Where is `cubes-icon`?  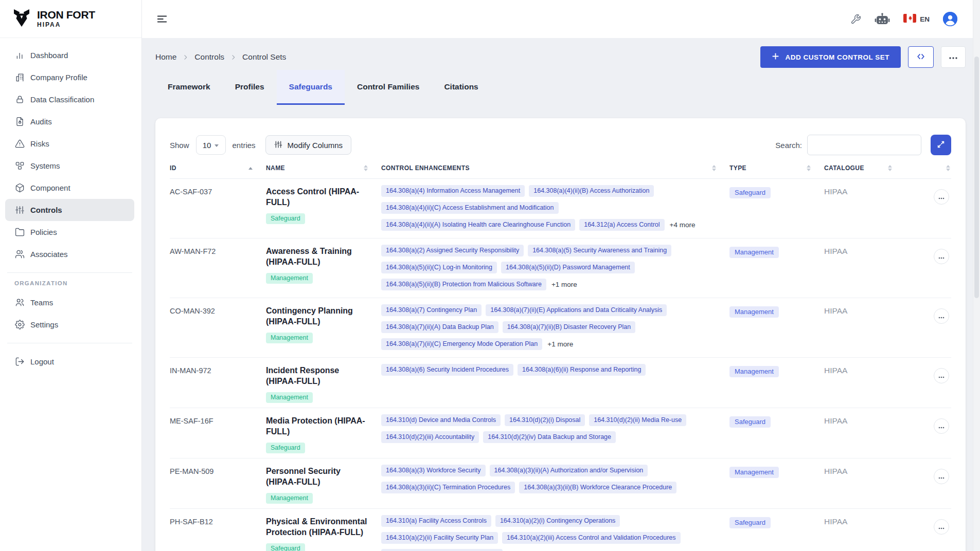
cubes-icon is located at coordinates (20, 166).